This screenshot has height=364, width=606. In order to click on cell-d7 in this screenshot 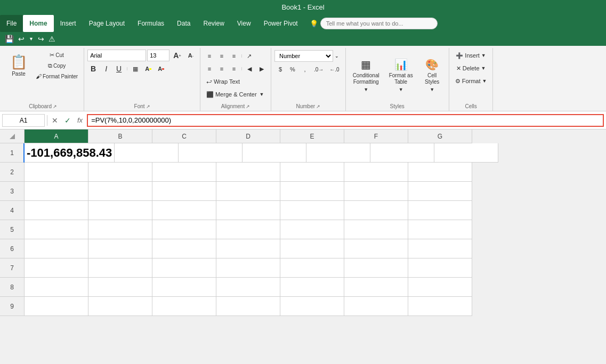, I will do `click(248, 268)`.